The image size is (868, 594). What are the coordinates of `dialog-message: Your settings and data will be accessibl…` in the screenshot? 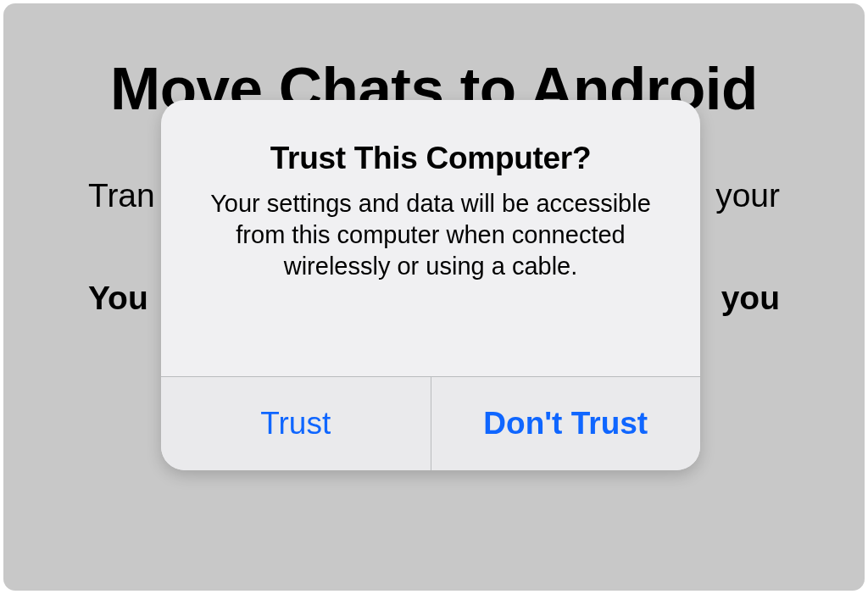 It's located at (431, 236).